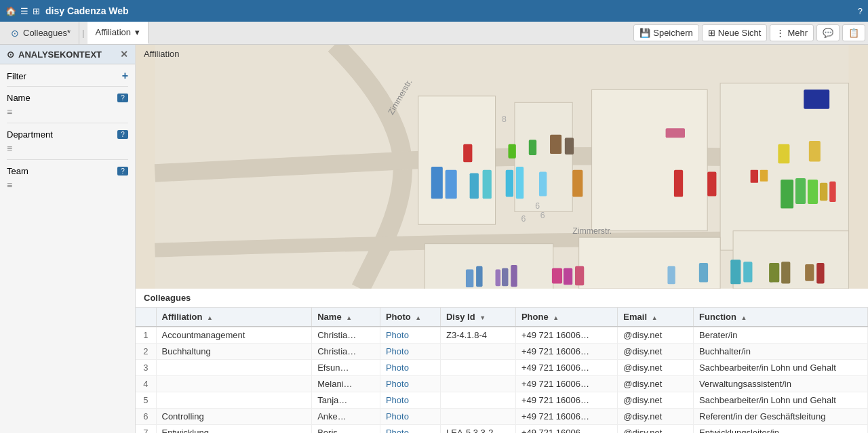 This screenshot has width=868, height=433. Describe the element at coordinates (854, 33) in the screenshot. I see `bookmark-button: 📋` at that location.